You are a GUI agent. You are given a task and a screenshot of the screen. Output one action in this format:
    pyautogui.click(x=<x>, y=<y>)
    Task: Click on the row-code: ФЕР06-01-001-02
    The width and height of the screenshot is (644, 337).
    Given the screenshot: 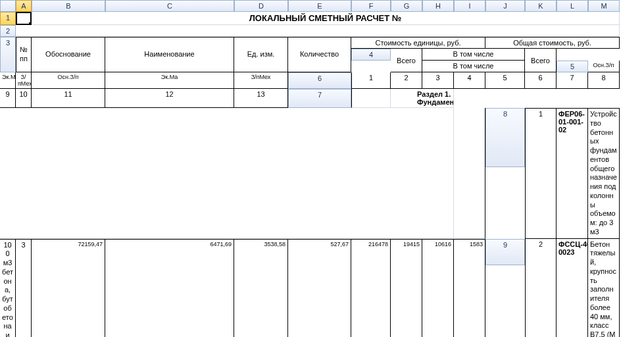 What is the action you would take?
    pyautogui.click(x=572, y=174)
    